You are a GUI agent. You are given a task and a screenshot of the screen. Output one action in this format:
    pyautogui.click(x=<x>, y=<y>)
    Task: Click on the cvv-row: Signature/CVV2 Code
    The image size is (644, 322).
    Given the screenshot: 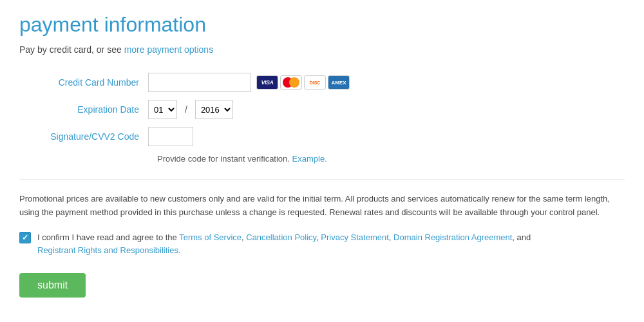 What is the action you would take?
    pyautogui.click(x=322, y=137)
    